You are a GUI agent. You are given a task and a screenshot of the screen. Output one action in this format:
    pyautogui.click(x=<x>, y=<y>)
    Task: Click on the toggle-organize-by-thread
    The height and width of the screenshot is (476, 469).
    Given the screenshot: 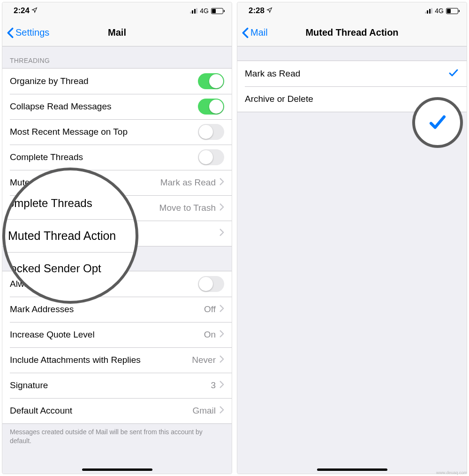 What is the action you would take?
    pyautogui.click(x=211, y=81)
    